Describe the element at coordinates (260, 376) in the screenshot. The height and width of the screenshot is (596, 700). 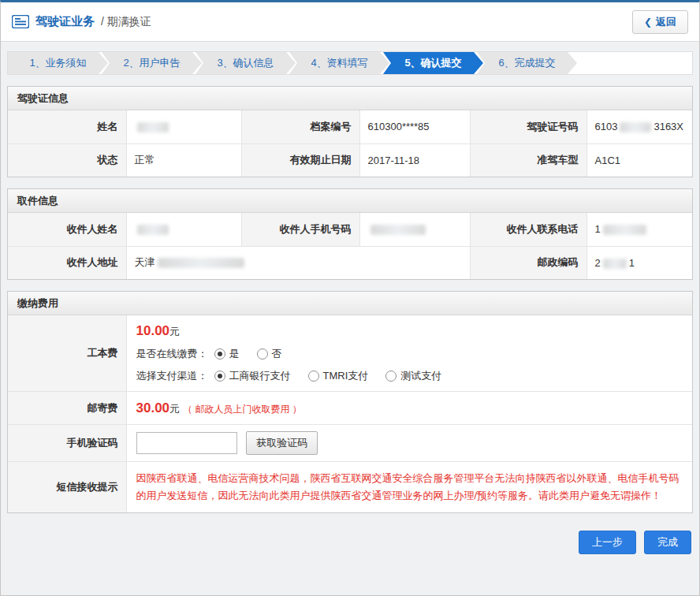
I see `channel-option-icbc-label: 工商银行支付` at that location.